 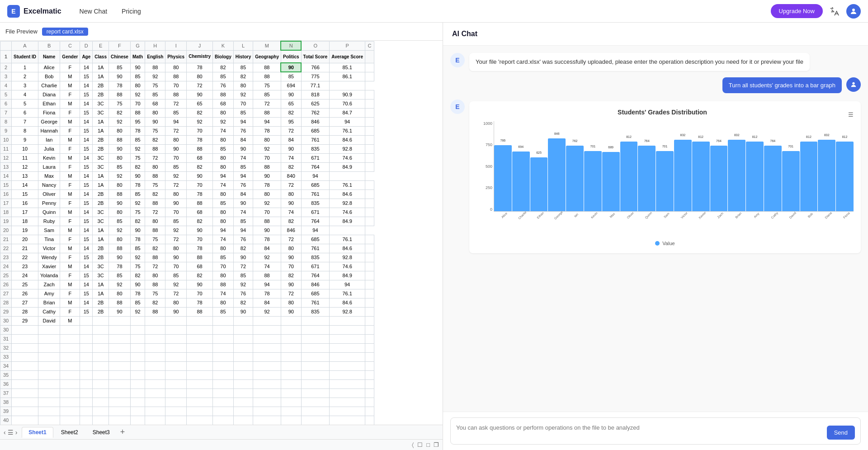 I want to click on ai-input, so click(x=640, y=431).